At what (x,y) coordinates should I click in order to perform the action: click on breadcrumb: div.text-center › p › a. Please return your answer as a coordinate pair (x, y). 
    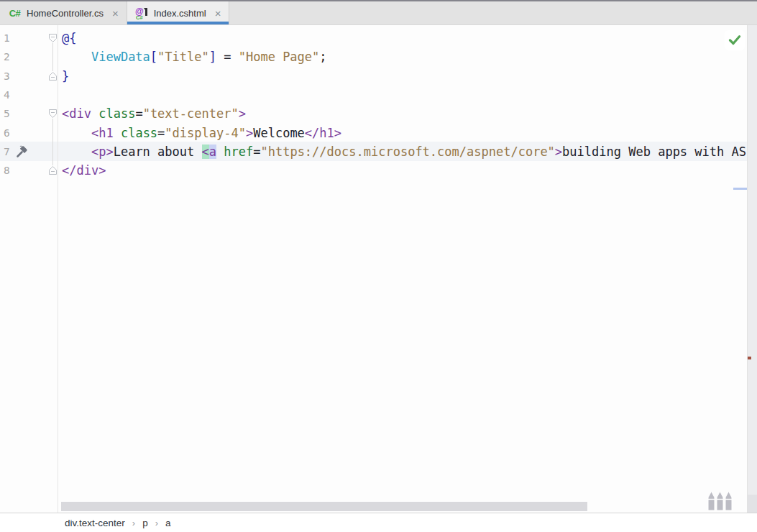
    Looking at the image, I should click on (378, 522).